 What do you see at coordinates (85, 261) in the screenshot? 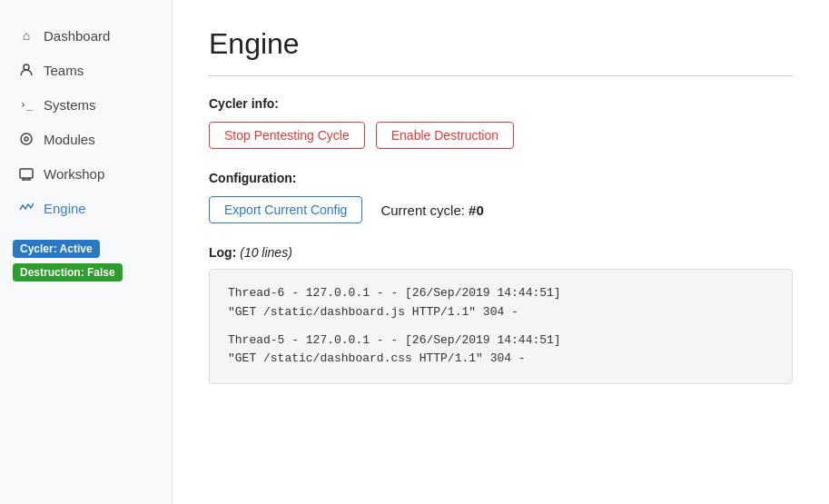
I see `sidebar-badges: Cycler: Active Destruction: False` at bounding box center [85, 261].